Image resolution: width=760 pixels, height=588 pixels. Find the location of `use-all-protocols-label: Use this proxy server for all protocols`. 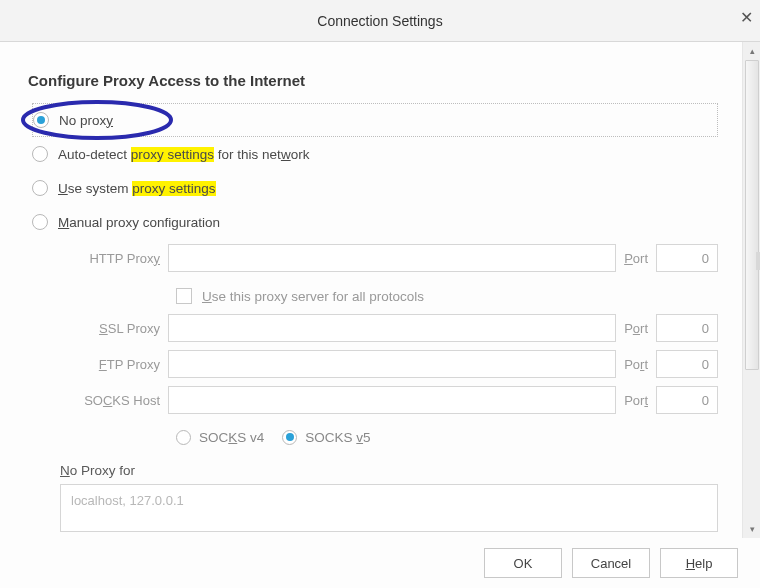

use-all-protocols-label: Use this proxy server for all protocols is located at coordinates (313, 296).